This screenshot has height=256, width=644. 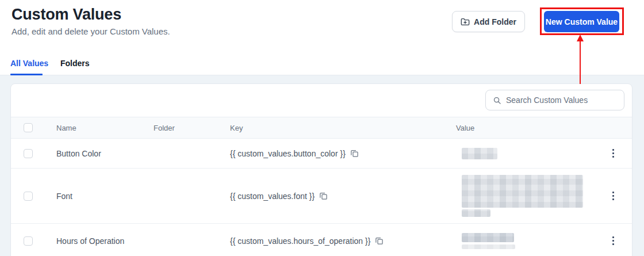 What do you see at coordinates (105, 196) in the screenshot?
I see `row-name: Font` at bounding box center [105, 196].